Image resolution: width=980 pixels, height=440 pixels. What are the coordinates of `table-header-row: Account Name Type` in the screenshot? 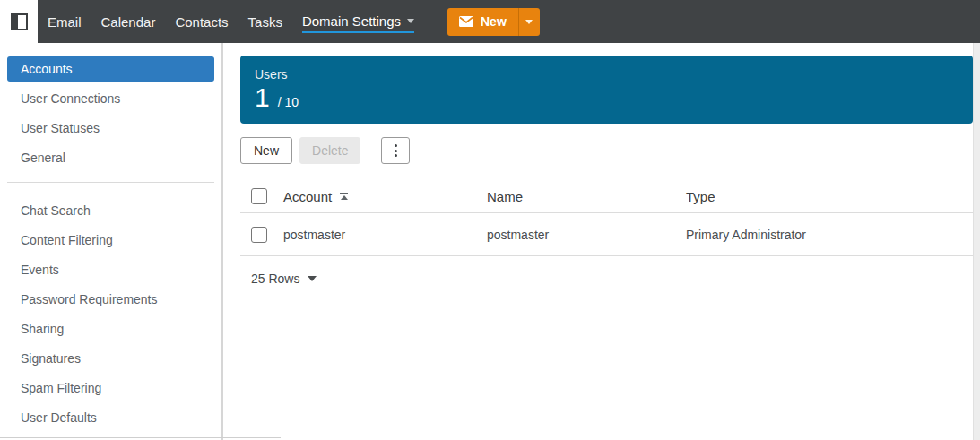 It's located at (606, 197).